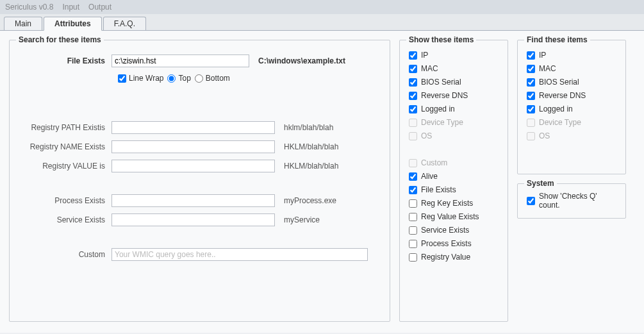  I want to click on service-label: Service Exists, so click(65, 220).